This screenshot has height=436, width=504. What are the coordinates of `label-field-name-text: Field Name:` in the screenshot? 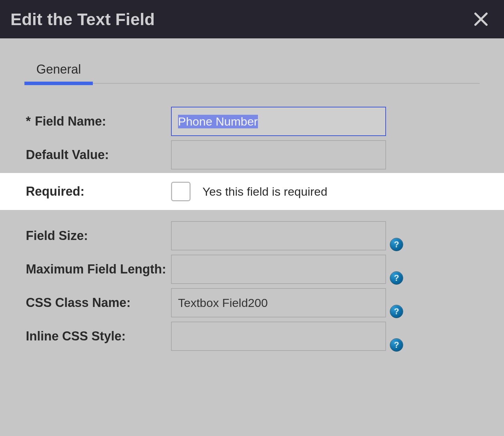 It's located at (71, 121).